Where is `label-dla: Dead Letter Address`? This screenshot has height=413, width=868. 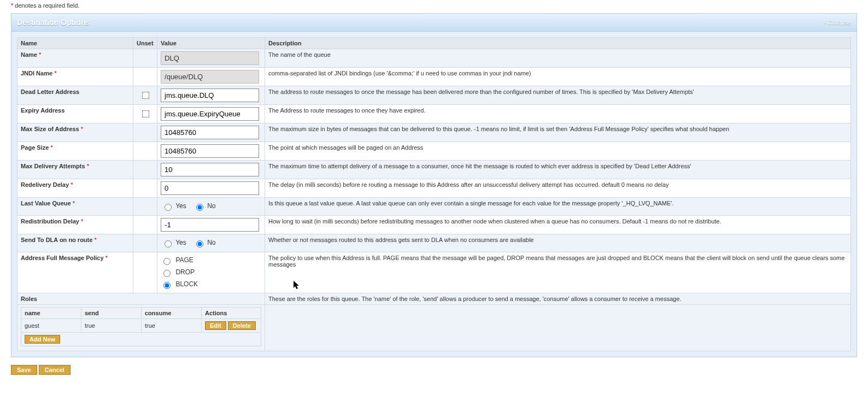
label-dla: Dead Letter Address is located at coordinates (75, 96).